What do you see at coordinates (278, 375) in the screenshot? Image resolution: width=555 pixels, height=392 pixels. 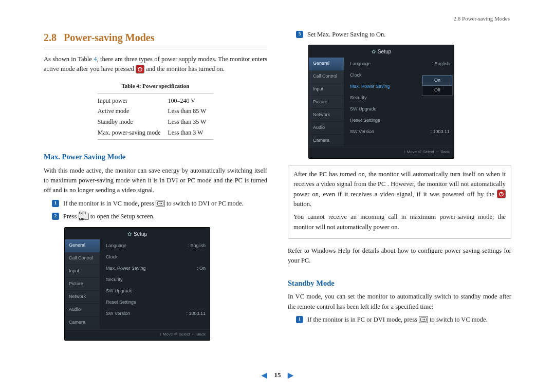 I see `page-navigator: ◀ 15 ▶` at bounding box center [278, 375].